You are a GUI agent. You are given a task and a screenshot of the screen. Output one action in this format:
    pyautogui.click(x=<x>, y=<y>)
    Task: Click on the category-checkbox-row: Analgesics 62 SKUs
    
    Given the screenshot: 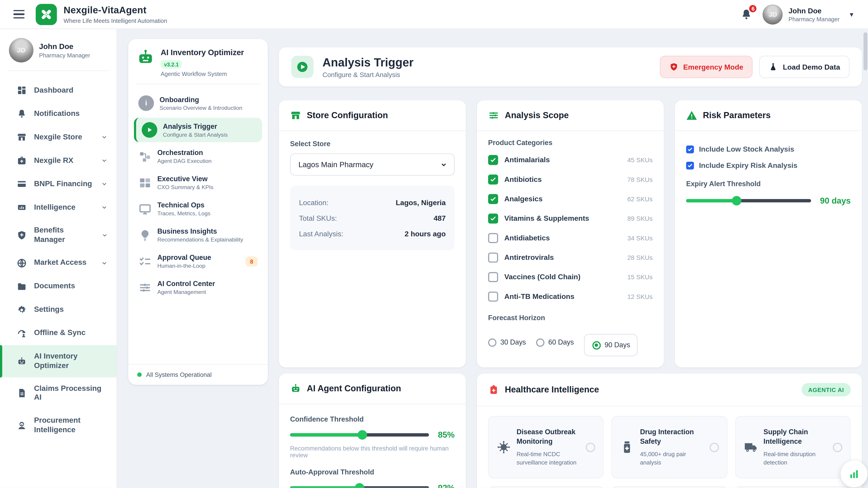 What is the action you would take?
    pyautogui.click(x=570, y=199)
    